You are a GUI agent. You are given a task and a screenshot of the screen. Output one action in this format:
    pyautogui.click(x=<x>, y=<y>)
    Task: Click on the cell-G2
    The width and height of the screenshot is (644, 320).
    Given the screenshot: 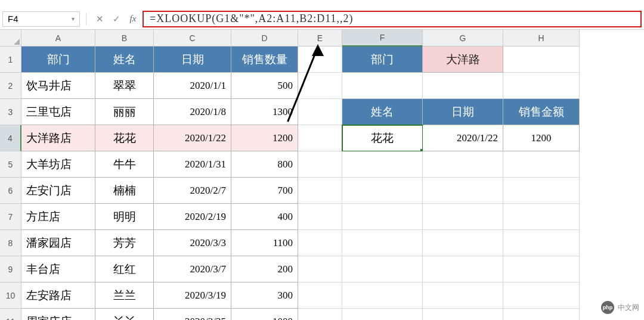 What is the action you would take?
    pyautogui.click(x=463, y=86)
    